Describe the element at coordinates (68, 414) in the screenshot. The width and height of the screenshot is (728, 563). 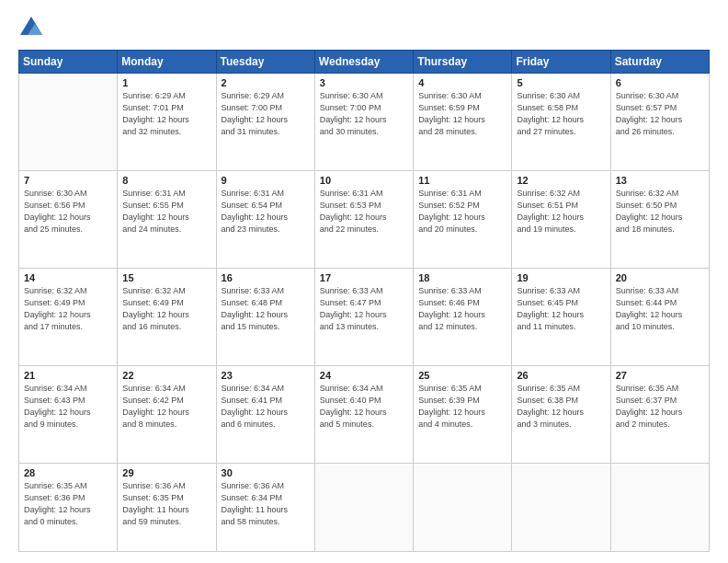
I see `calendar-cell: 21Sunrise: 6:34 AM Sunset: 6:43 PM Dayli…` at that location.